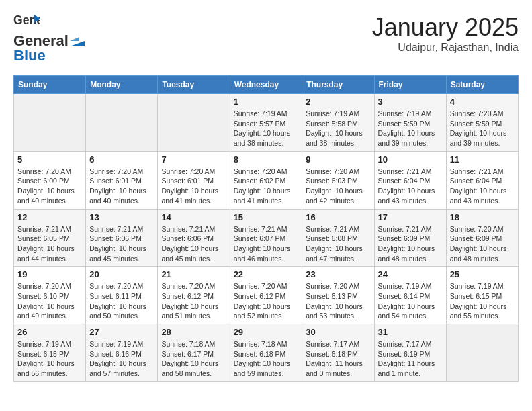 This screenshot has height=411, width=532. I want to click on day-number: 19, so click(50, 274).